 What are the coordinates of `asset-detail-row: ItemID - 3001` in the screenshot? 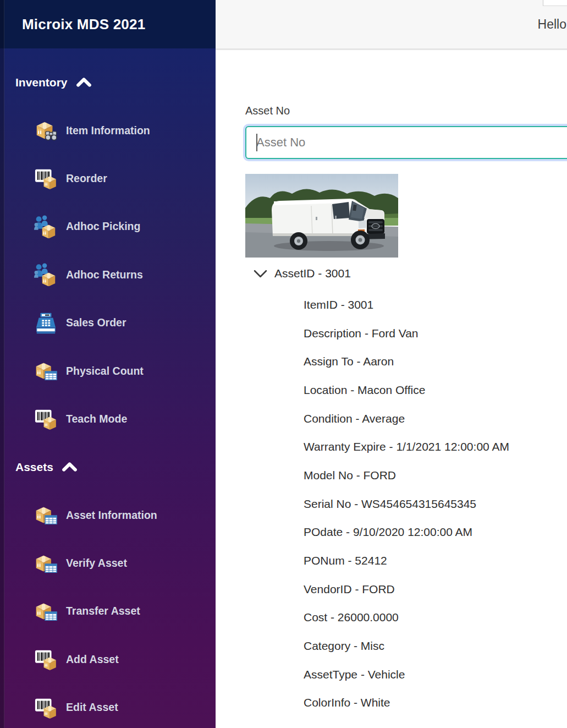 It's located at (436, 305).